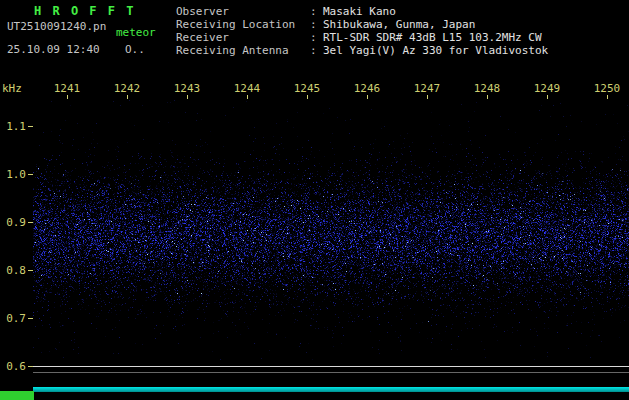 This screenshot has width=629, height=400. What do you see at coordinates (331, 366) in the screenshot?
I see `baseline-bright-line` at bounding box center [331, 366].